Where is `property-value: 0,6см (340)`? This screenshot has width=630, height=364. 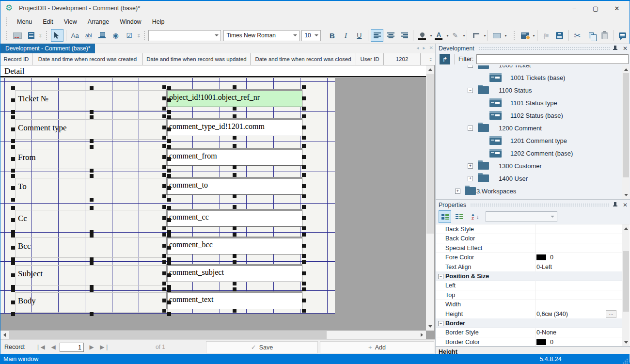
property-value: 0,6см (340) is located at coordinates (552, 314).